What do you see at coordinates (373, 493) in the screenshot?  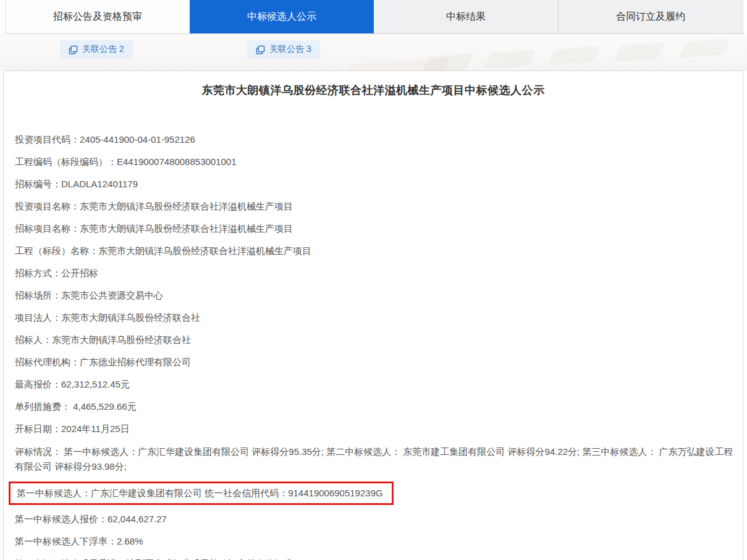 I see `first-candidate-highlight-row: 第一中标候选人：广东汇华建设集团有限公司 统一社会信用代码：9144190069…` at bounding box center [373, 493].